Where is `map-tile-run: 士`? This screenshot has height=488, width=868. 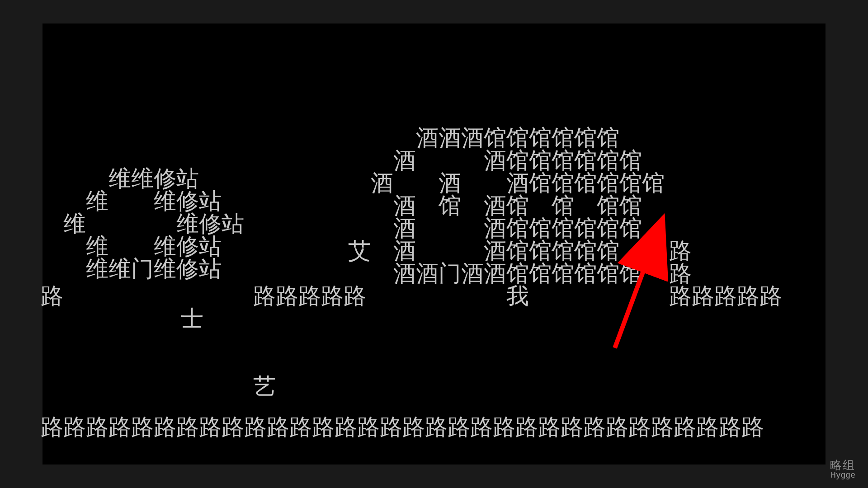
map-tile-run: 士 is located at coordinates (192, 319).